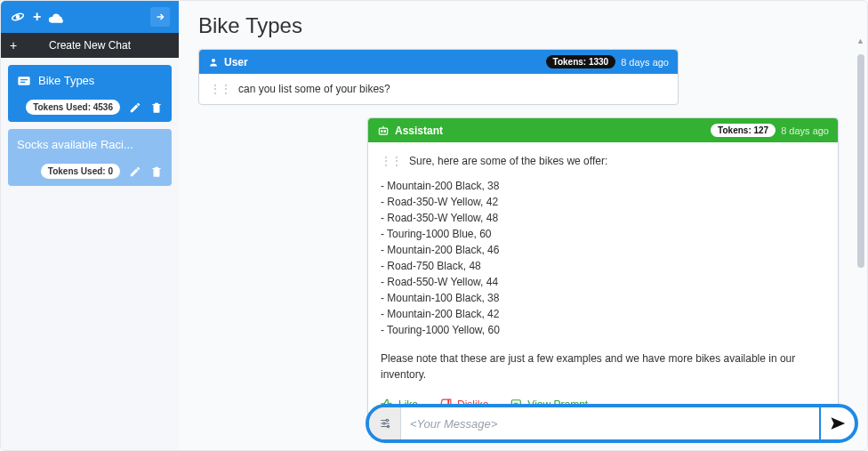  Describe the element at coordinates (861, 161) in the screenshot. I see `scrollbar-thumb` at that location.